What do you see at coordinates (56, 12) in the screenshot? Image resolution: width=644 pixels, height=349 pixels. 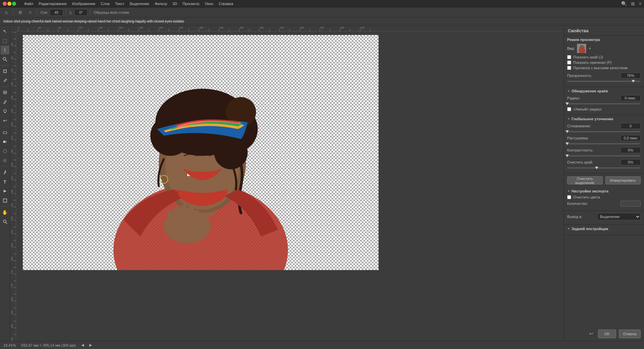 I see `feather-input` at bounding box center [56, 12].